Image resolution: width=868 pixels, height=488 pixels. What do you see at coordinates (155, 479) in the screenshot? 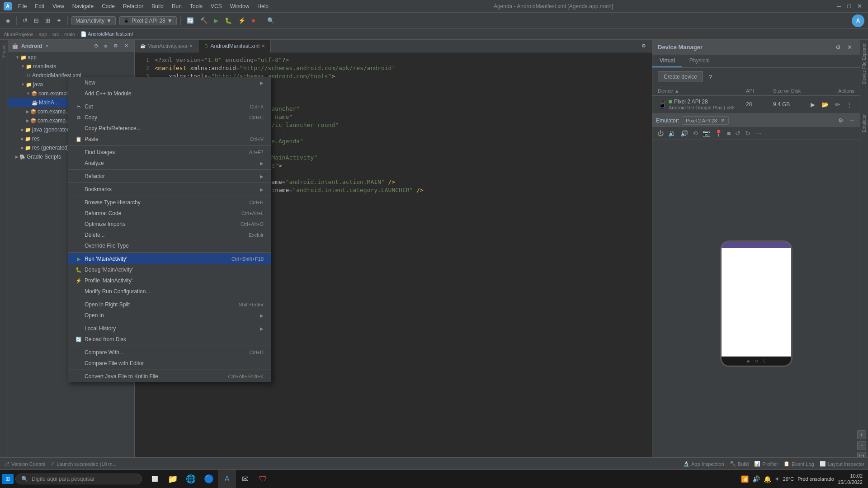
I see `taskbar-app-taskview: ⬜` at bounding box center [155, 479].